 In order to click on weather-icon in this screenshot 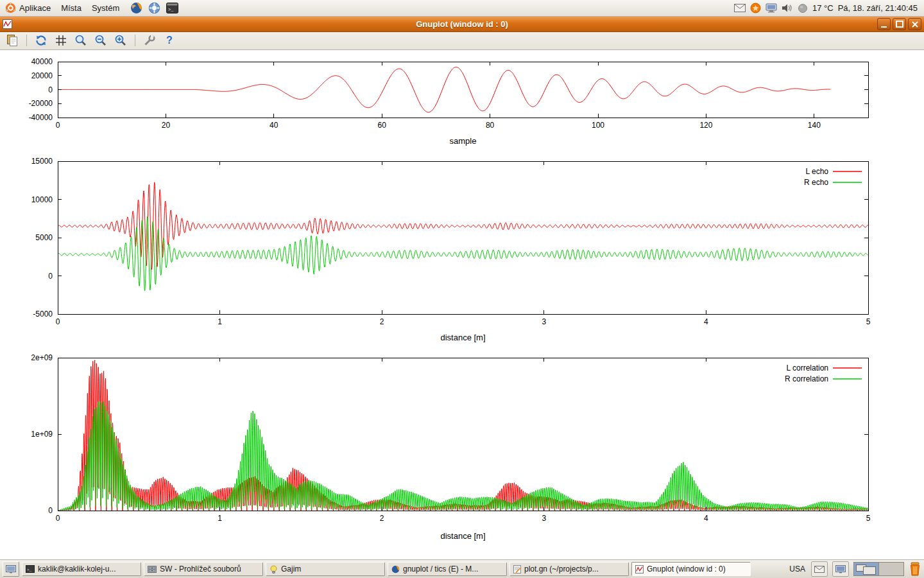, I will do `click(803, 8)`.